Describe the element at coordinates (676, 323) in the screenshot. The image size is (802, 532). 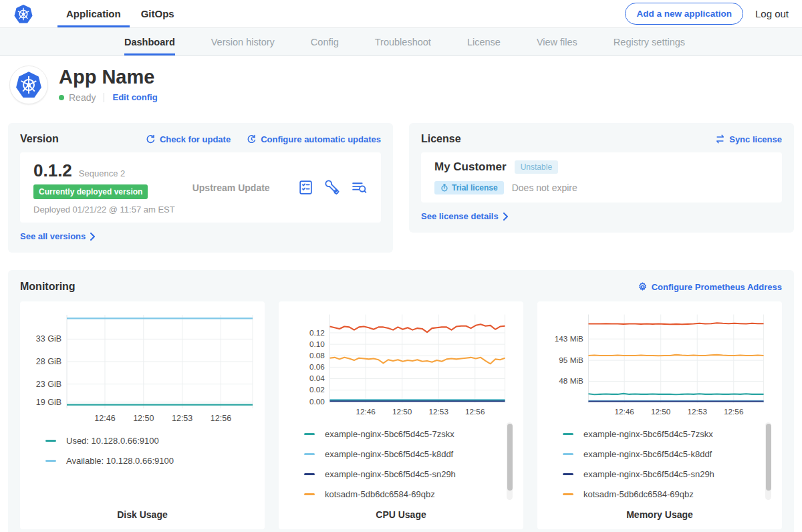
I see `series-line-unlabeled-series` at that location.